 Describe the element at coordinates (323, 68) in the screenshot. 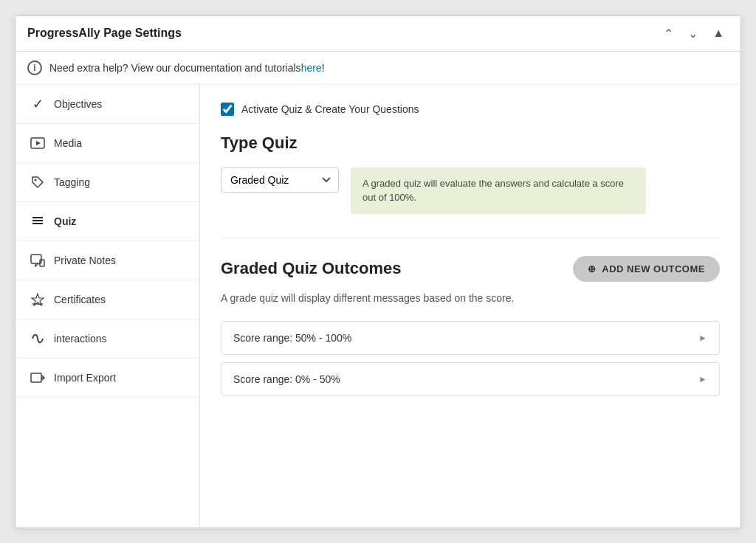

I see `info-text-after: !` at that location.